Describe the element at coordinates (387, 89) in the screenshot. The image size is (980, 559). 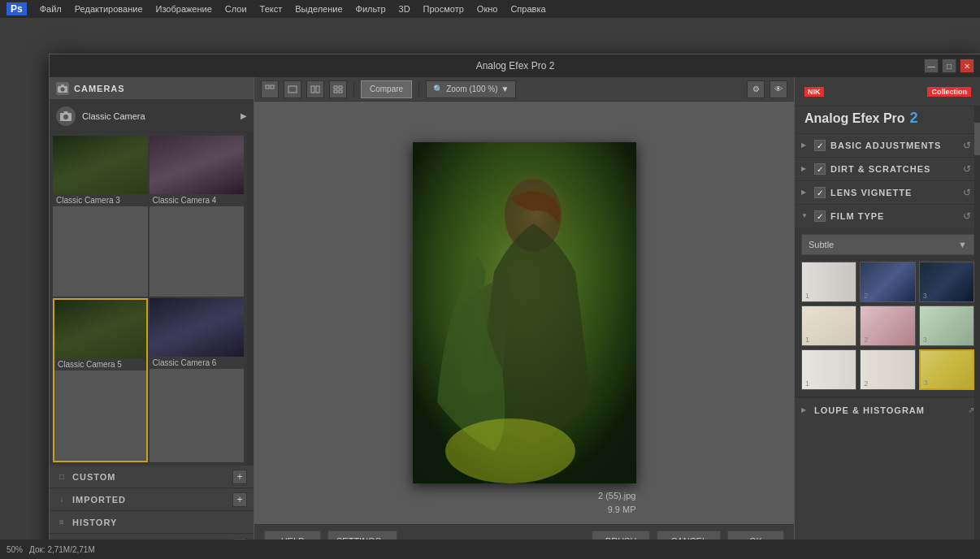
I see `compare-button: Compare` at that location.